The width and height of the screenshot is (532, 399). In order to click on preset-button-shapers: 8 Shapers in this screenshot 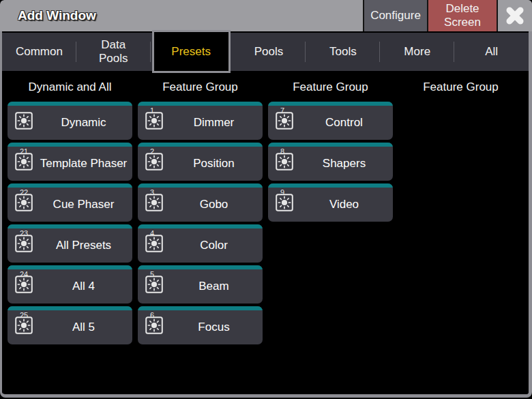, I will do `click(330, 162)`.